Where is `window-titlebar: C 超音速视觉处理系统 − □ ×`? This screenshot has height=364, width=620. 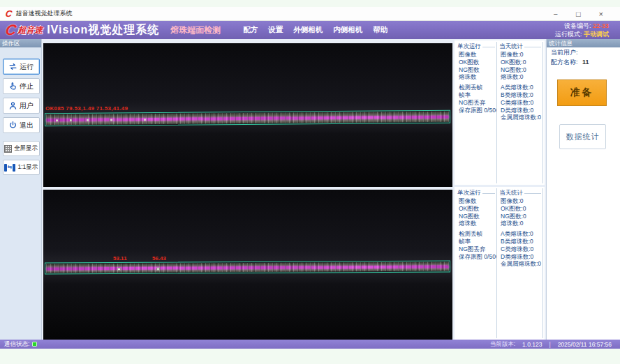 window-titlebar: C 超音速视觉处理系统 − □ × is located at coordinates (310, 14).